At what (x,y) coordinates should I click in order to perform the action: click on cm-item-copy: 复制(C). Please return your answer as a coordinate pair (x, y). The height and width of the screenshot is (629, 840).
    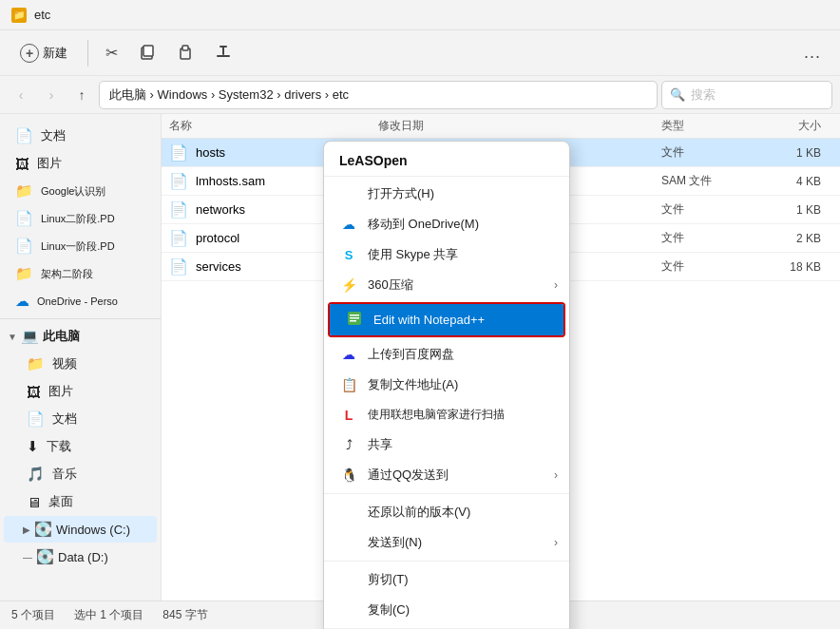
    Looking at the image, I should click on (447, 610).